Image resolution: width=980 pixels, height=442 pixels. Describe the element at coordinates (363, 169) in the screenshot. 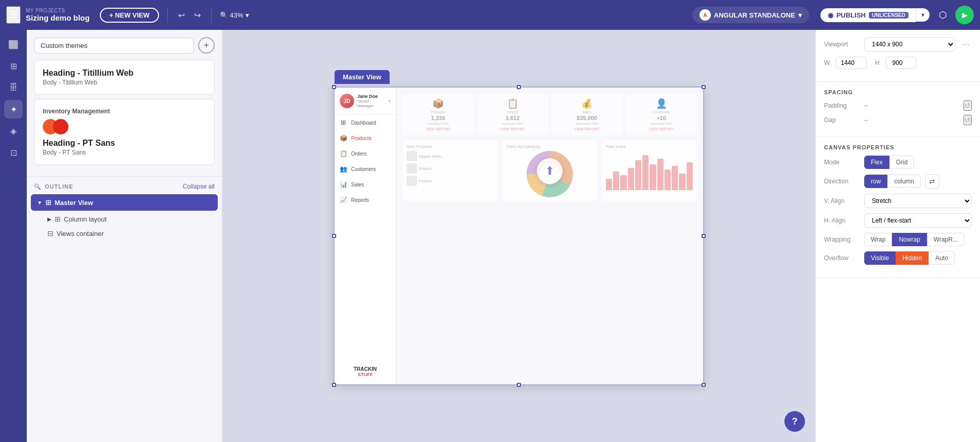

I see `customers-label: Customers` at that location.